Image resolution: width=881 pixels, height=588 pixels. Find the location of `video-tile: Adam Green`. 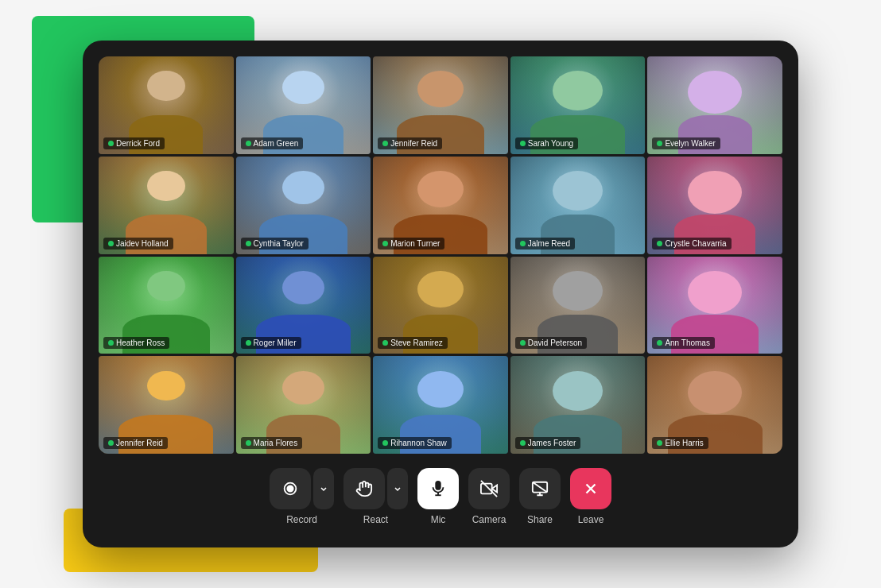

video-tile: Adam Green is located at coordinates (304, 105).